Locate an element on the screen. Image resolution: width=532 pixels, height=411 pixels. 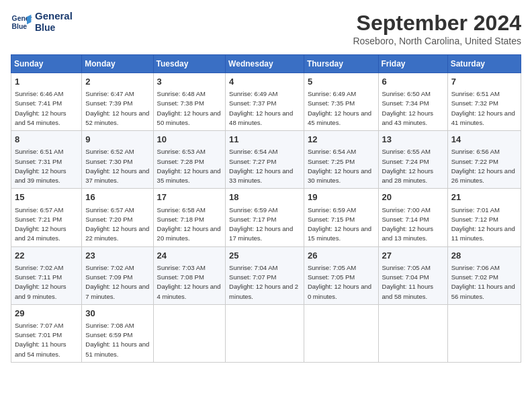
day-number: 7 is located at coordinates (484, 82).